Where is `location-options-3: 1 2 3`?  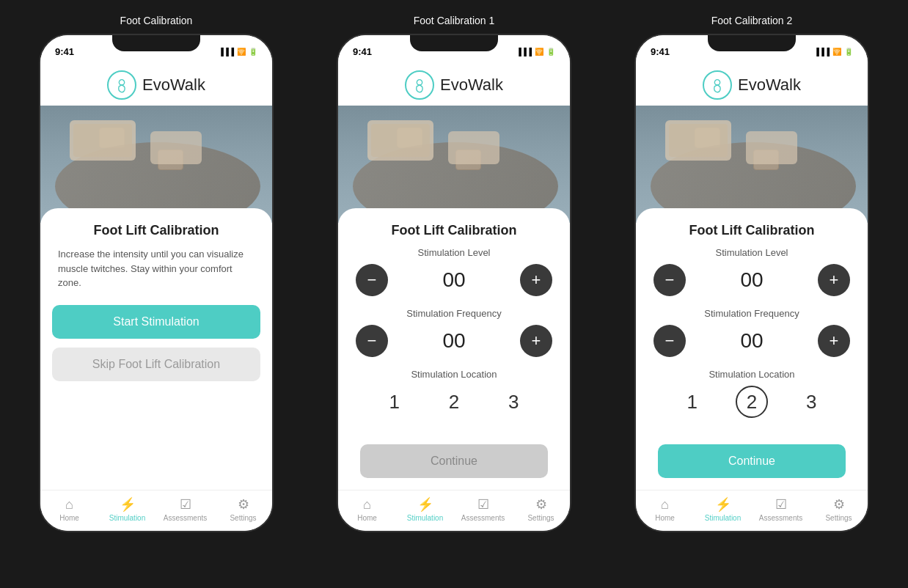
location-options-3: 1 2 3 is located at coordinates (752, 402).